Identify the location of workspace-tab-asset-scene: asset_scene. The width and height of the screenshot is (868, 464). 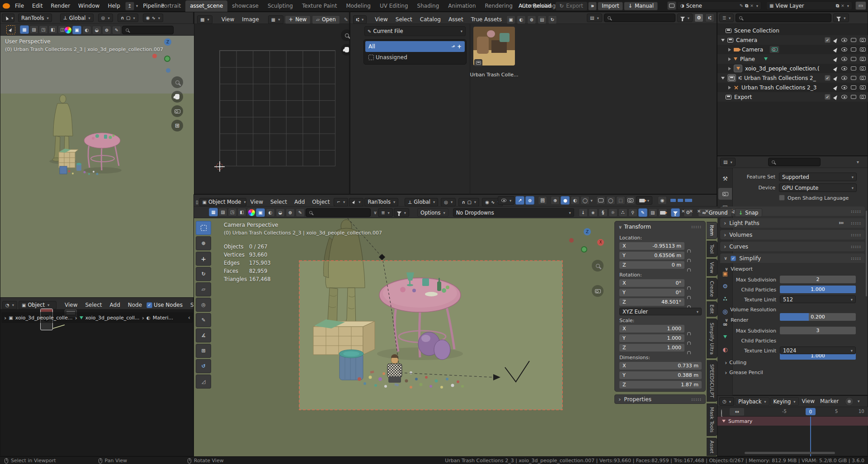
(206, 6).